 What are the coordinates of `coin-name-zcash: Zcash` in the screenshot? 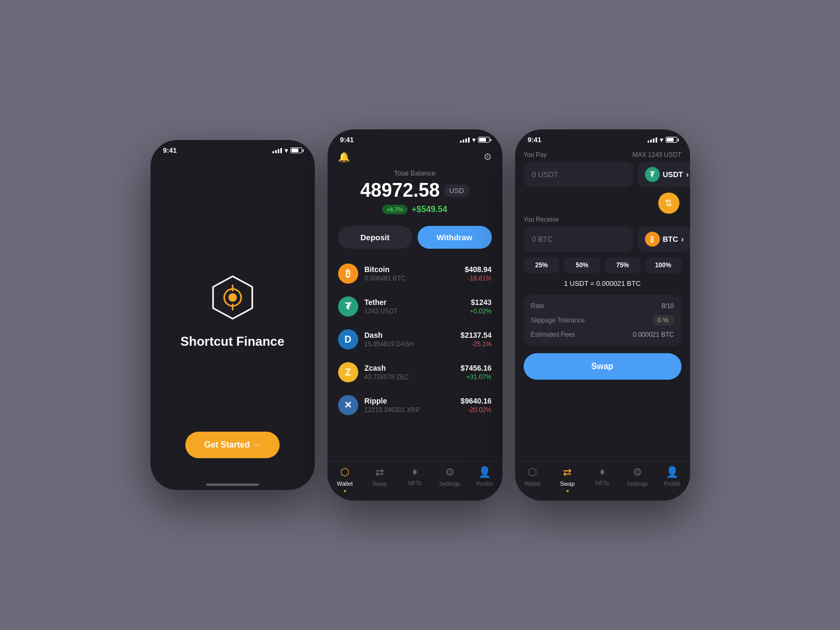 It's located at (387, 368).